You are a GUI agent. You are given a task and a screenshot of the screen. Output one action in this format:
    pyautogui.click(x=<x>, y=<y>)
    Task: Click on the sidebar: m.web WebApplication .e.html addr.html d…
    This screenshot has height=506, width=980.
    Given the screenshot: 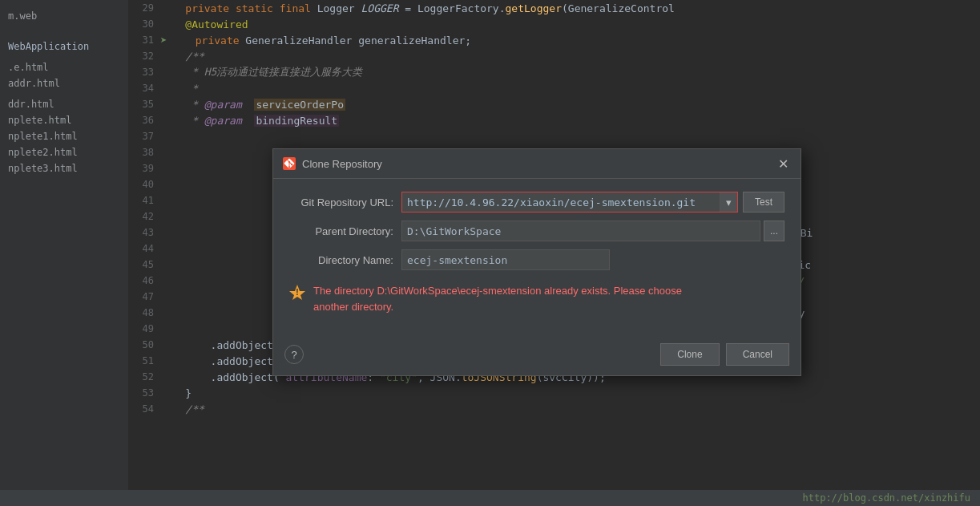 What is the action you would take?
    pyautogui.click(x=64, y=253)
    